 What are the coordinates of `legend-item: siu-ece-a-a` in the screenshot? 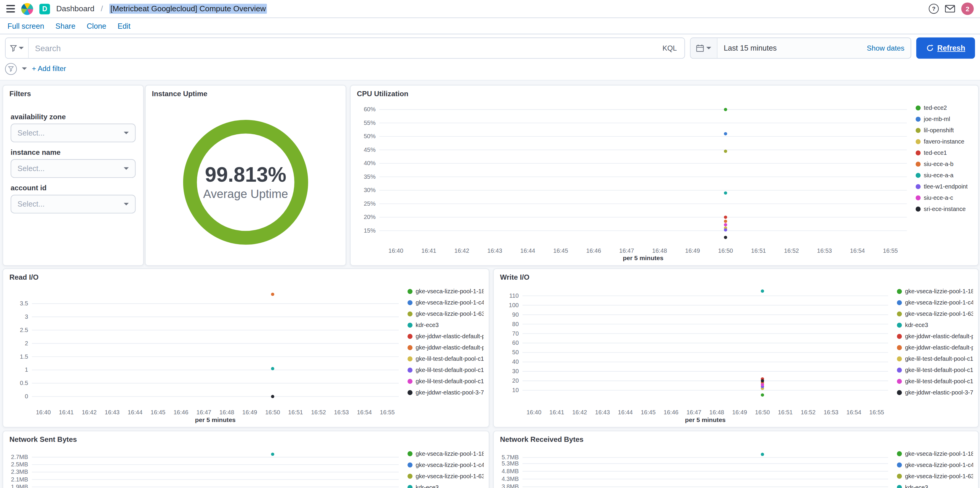 It's located at (944, 175).